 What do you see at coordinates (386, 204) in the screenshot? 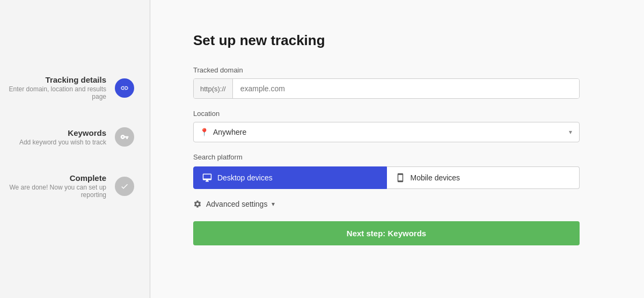
I see `advanced-settings-toggle: Advanced settings ▾` at bounding box center [386, 204].